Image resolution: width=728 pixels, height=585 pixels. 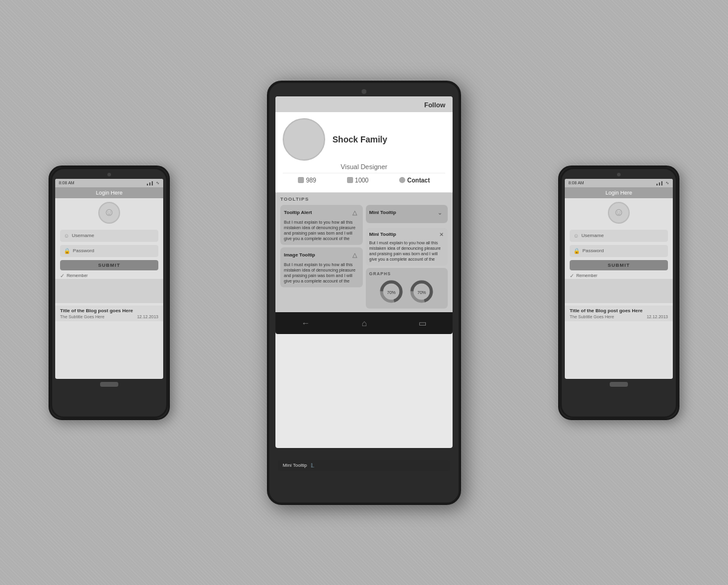 I want to click on tooltip-alert-header: Tooltip Alert △, so click(x=322, y=213).